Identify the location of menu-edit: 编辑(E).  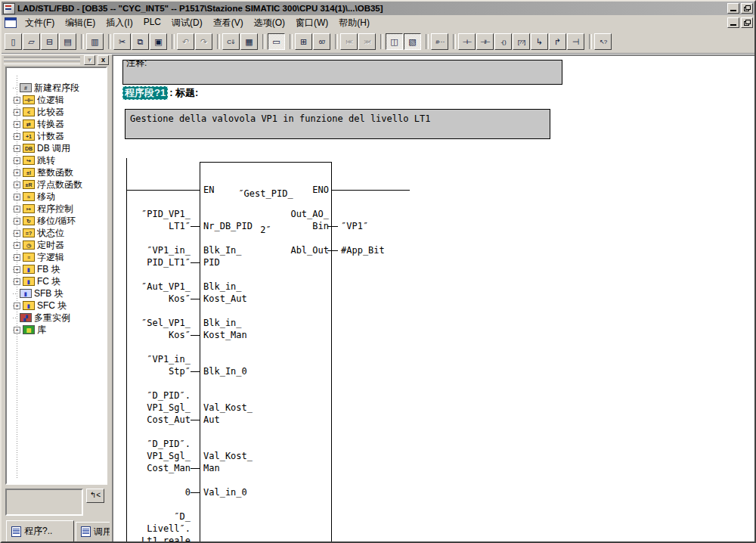
(80, 23).